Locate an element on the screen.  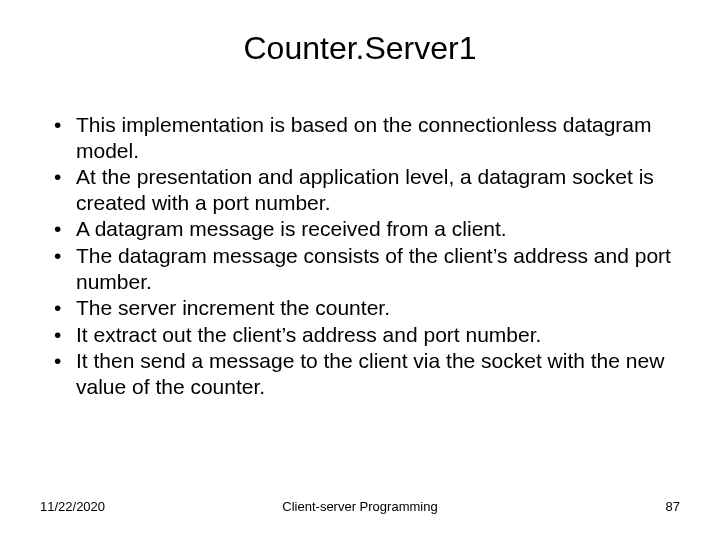
bullet-item: The datagram message consists of the cli… is located at coordinates (364, 268).